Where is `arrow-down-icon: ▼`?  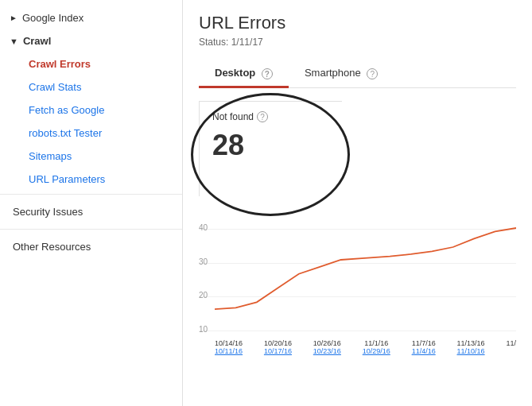
arrow-down-icon: ▼ is located at coordinates (14, 41).